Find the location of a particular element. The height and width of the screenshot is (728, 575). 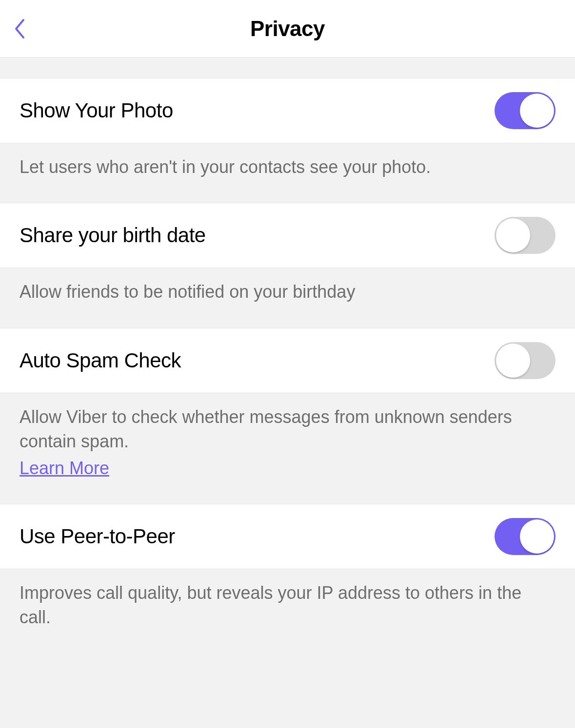

section-spacer is located at coordinates (288, 68).